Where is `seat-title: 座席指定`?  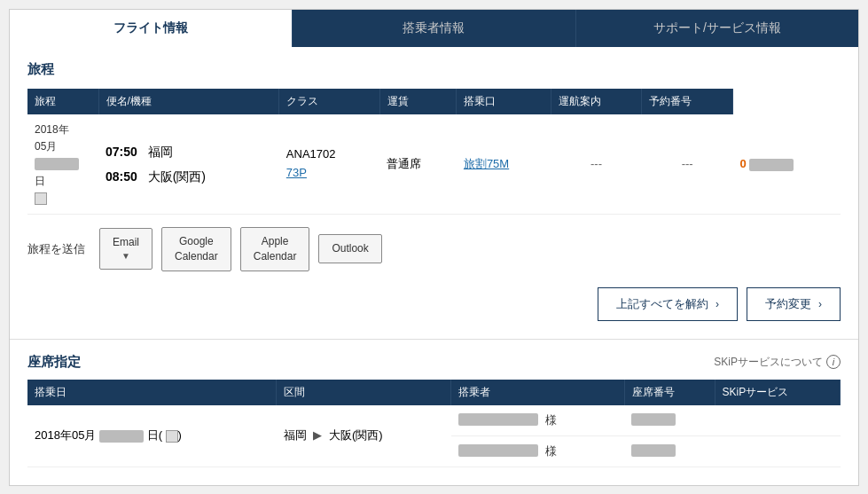 seat-title: 座席指定 is located at coordinates (54, 362).